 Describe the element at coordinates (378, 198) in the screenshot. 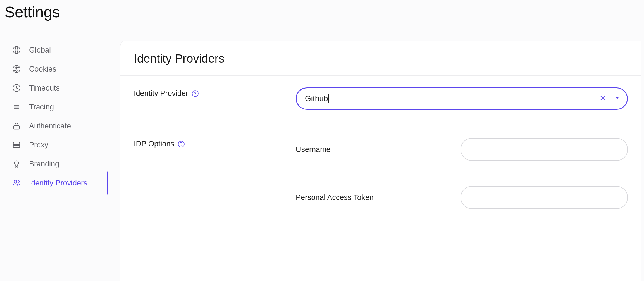

I see `personal-access-token-label: Personal Access Token` at that location.